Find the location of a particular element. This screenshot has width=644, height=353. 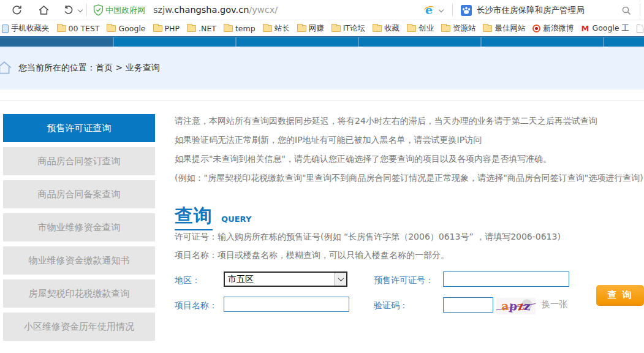

bookmark-label: 新浪微博 is located at coordinates (558, 28).